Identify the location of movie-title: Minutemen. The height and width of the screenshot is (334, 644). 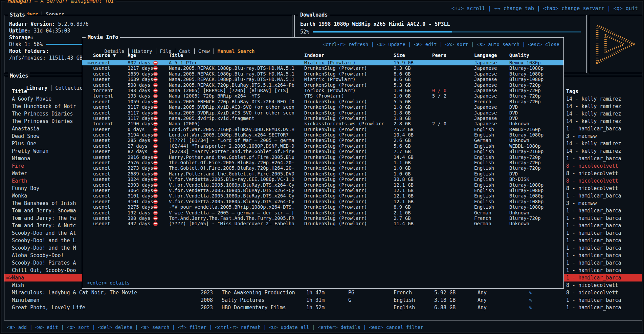
(26, 300).